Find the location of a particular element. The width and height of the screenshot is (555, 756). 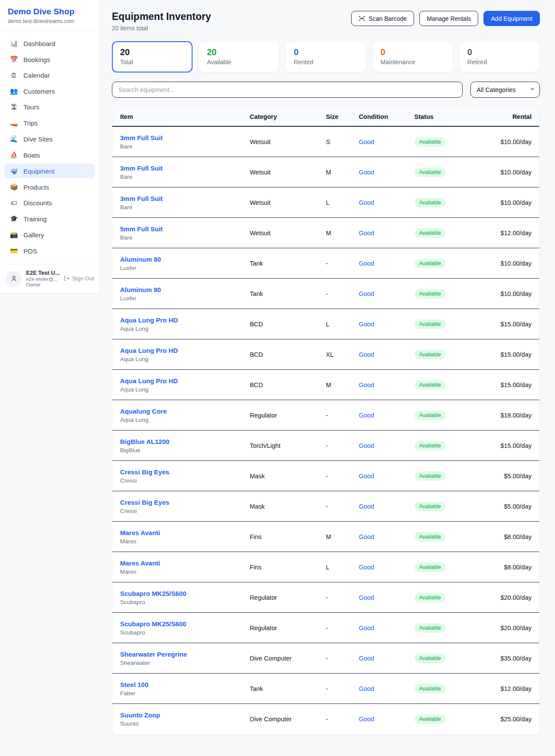

stat-card-maintenance: 0 Maintenance is located at coordinates (413, 57).